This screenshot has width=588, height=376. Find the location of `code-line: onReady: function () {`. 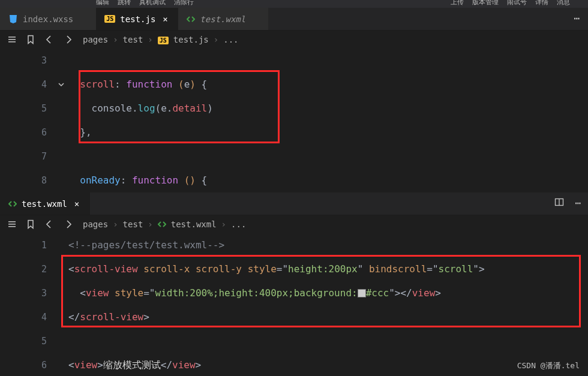

code-line: onReady: function () { is located at coordinates (328, 181).